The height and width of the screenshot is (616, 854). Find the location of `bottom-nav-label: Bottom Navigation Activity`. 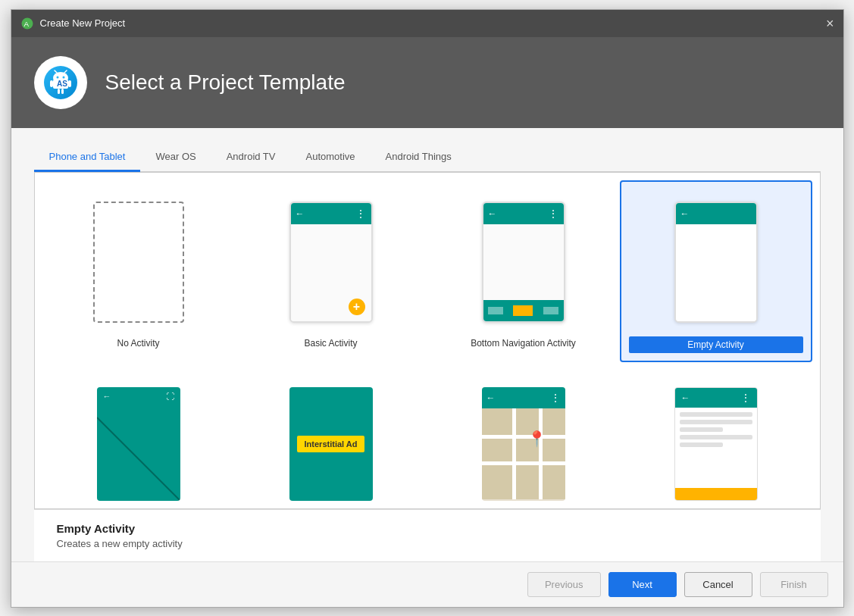

bottom-nav-label: Bottom Navigation Activity is located at coordinates (523, 343).